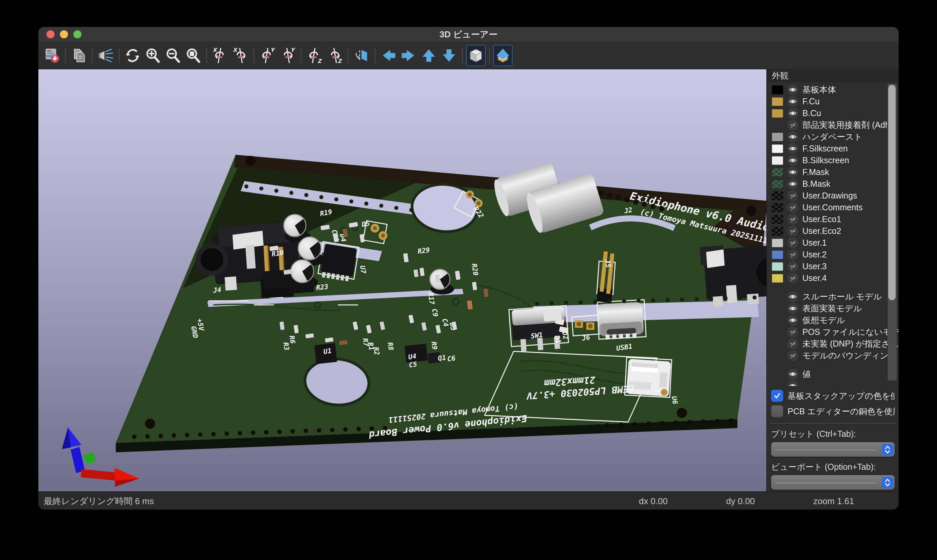  Describe the element at coordinates (851, 219) in the screenshot. I see `layer-label: User.Eco1` at that location.